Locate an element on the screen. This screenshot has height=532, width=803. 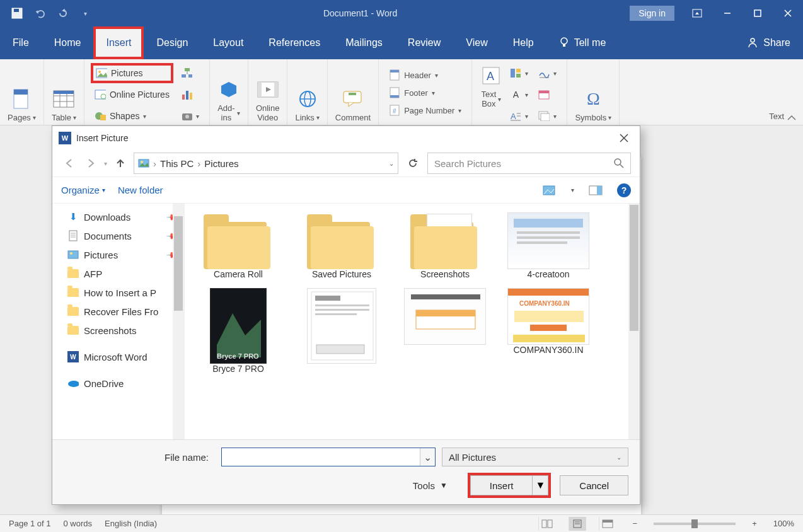
tab-mailings: Mailings is located at coordinates (364, 43).